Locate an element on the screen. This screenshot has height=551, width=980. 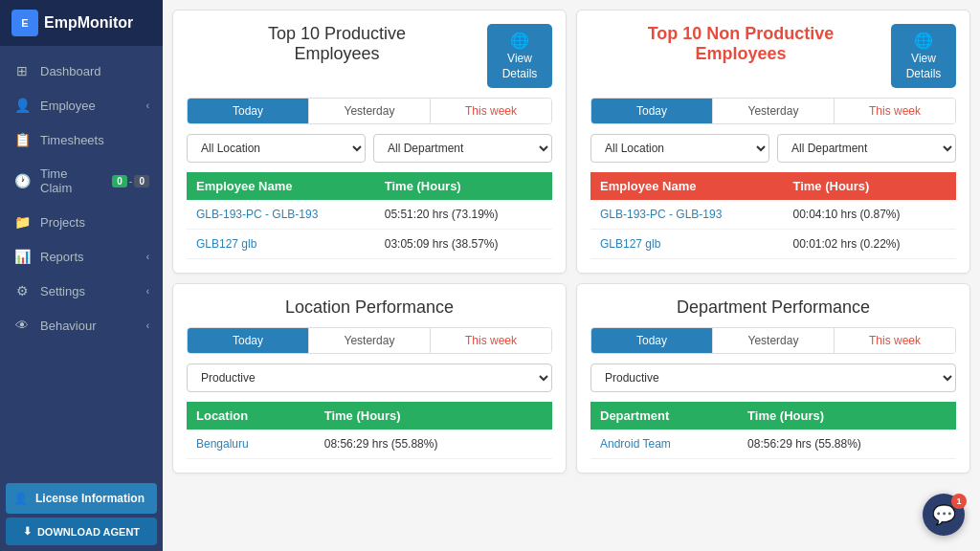
sidebar-item-timesheets: 📋 Timesheets is located at coordinates (81, 140).